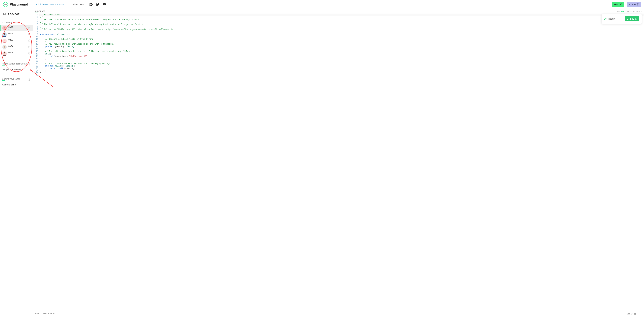 This screenshot has height=325, width=644. I want to click on flow-docs-link: Flow Docs, so click(78, 4).